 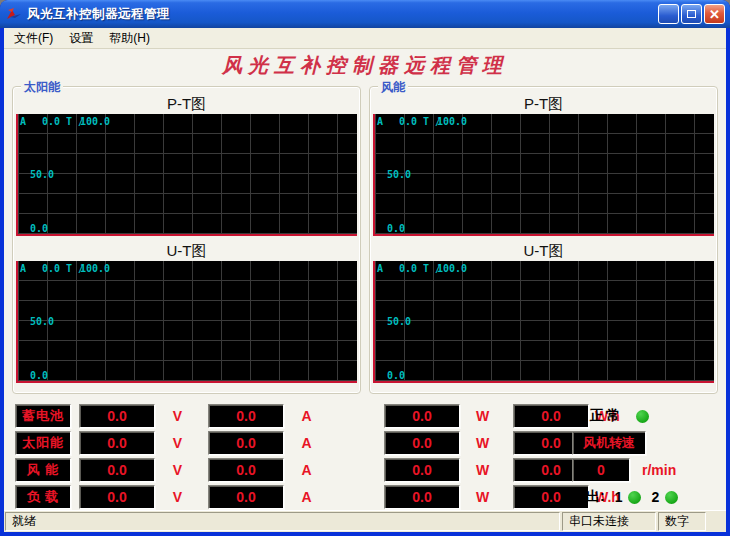 What do you see at coordinates (642, 456) in the screenshot?
I see `status-column: 正常 风机转速 0 r/min 输出: 1 2` at bounding box center [642, 456].